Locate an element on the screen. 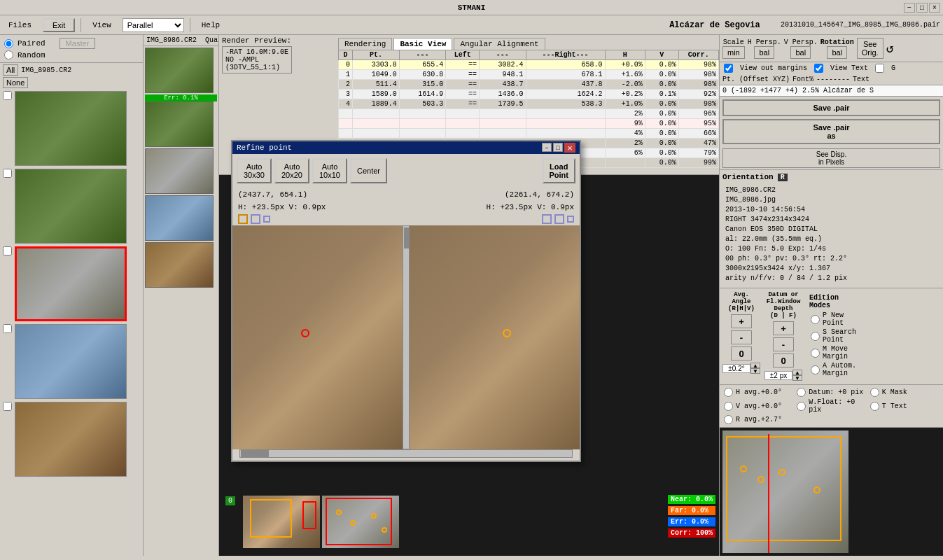  datum-plus-btn: + is located at coordinates (783, 328).